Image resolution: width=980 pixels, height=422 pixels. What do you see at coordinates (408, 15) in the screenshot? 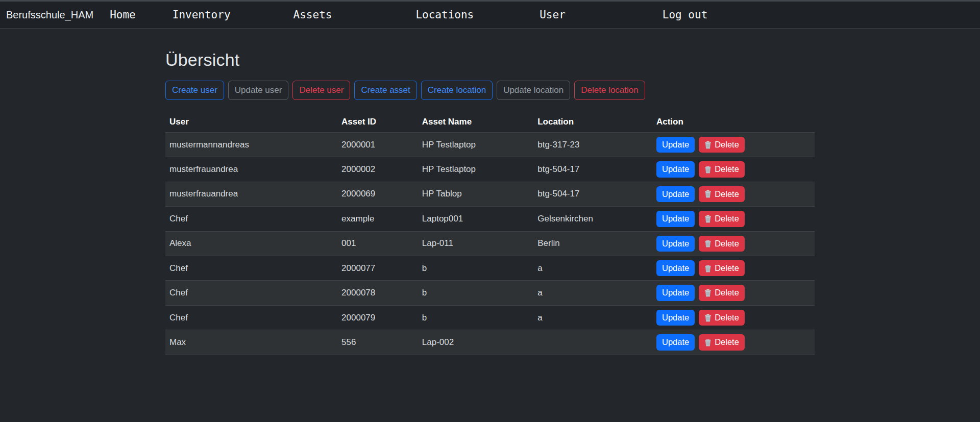
I see `nav-list: HomeInventoryAssetsLocationsUserLog out` at bounding box center [408, 15].